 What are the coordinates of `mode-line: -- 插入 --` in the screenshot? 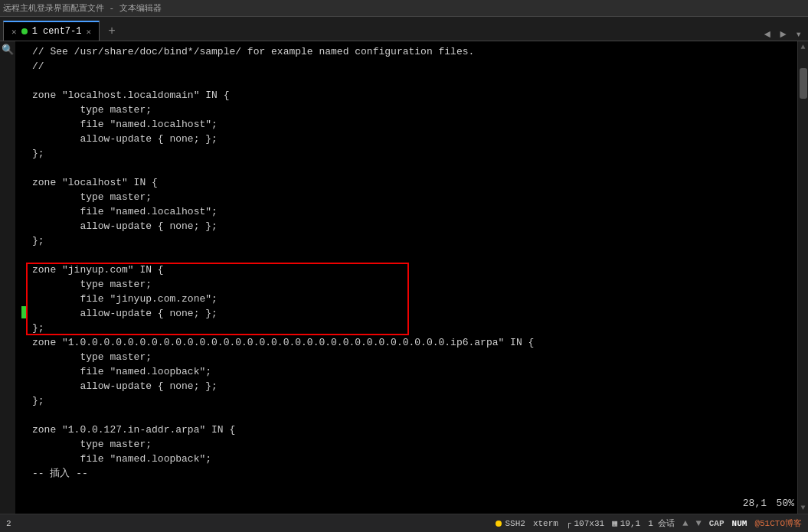 It's located at (406, 473).